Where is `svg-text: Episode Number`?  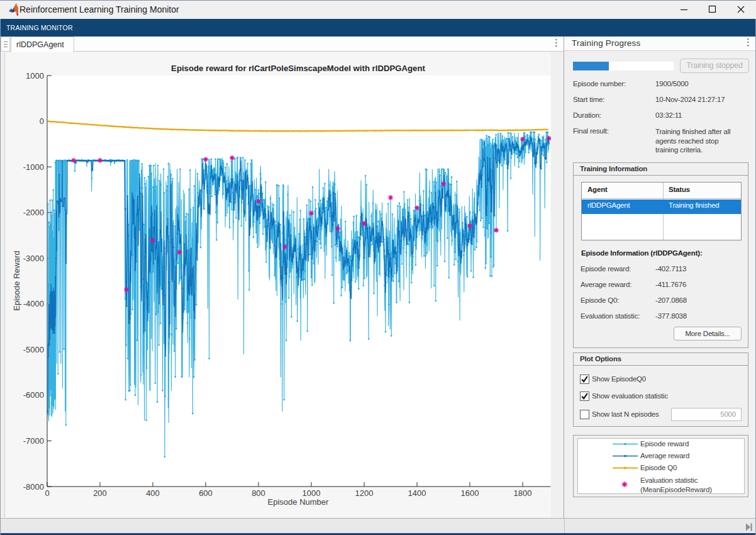
svg-text: Episode Number is located at coordinates (298, 502).